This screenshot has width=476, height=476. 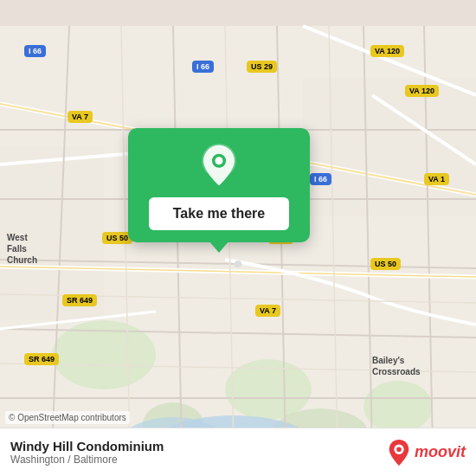 I want to click on location-name: Windy Hill Condominium, so click(x=196, y=447).